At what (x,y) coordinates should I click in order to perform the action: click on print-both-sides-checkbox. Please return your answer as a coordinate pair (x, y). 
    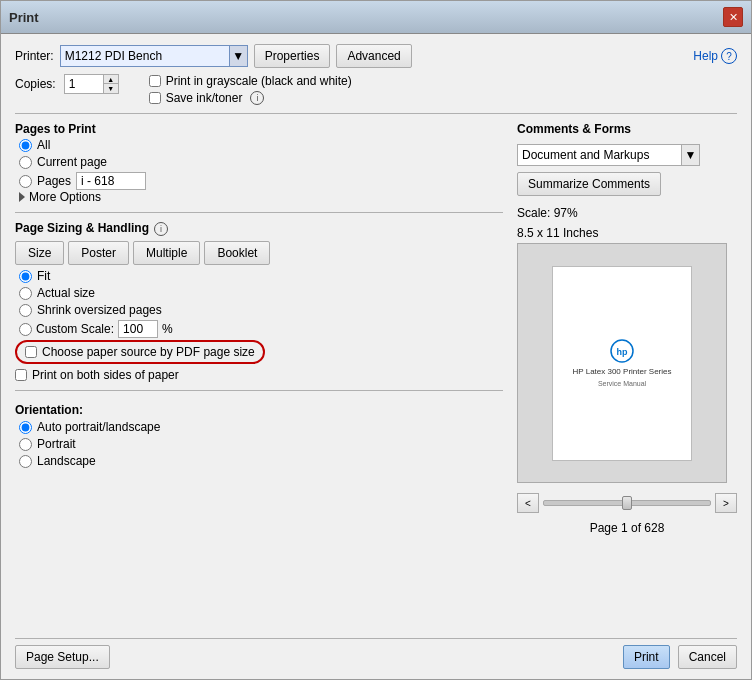
    Looking at the image, I should click on (21, 375).